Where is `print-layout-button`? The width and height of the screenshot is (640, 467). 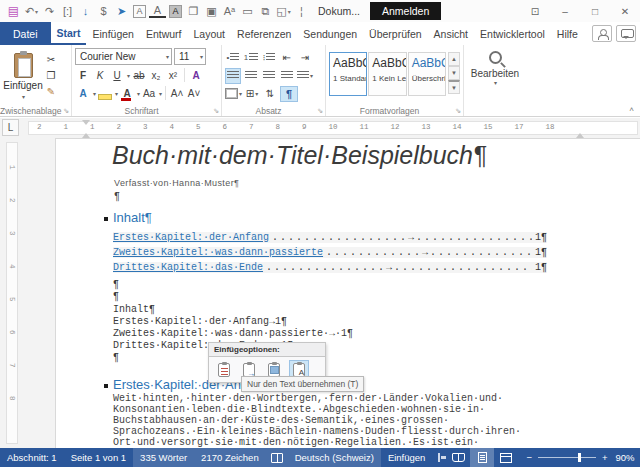
print-layout-button is located at coordinates (482, 458).